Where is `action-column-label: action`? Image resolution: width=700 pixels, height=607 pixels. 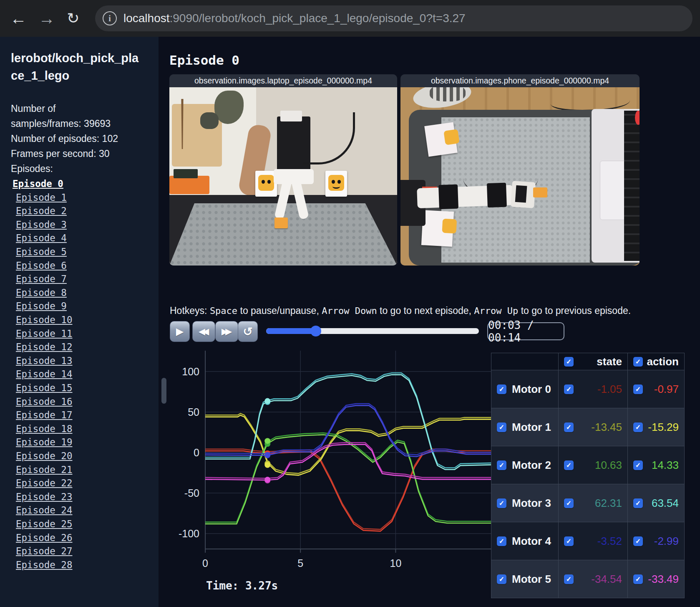
action-column-label: action is located at coordinates (662, 362).